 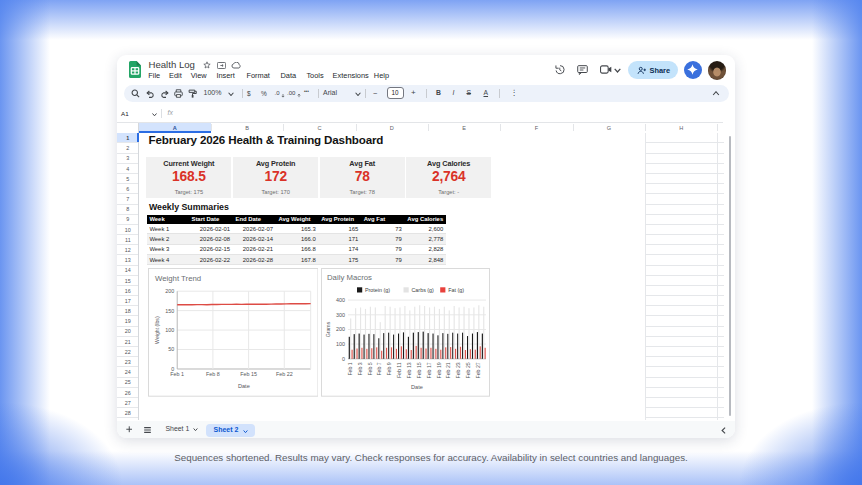 I want to click on svg-text: Carbs (g), so click(x=422, y=290).